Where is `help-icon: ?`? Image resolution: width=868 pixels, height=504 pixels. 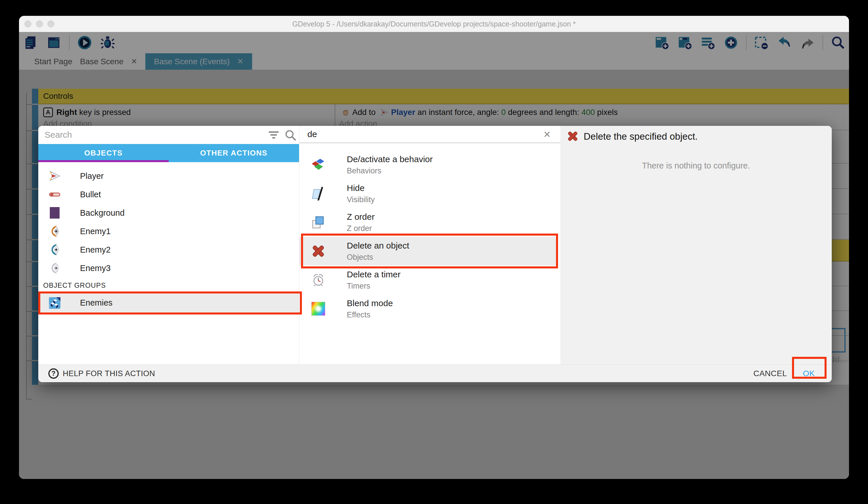 help-icon: ? is located at coordinates (53, 374).